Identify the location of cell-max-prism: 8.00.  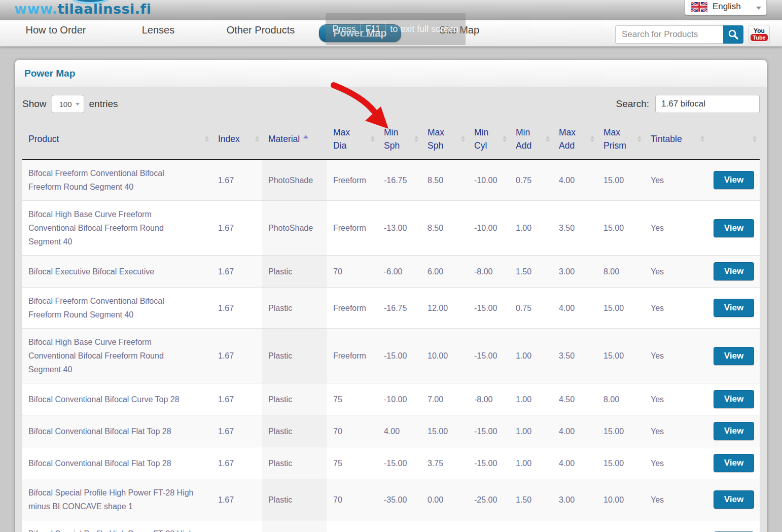
(621, 272).